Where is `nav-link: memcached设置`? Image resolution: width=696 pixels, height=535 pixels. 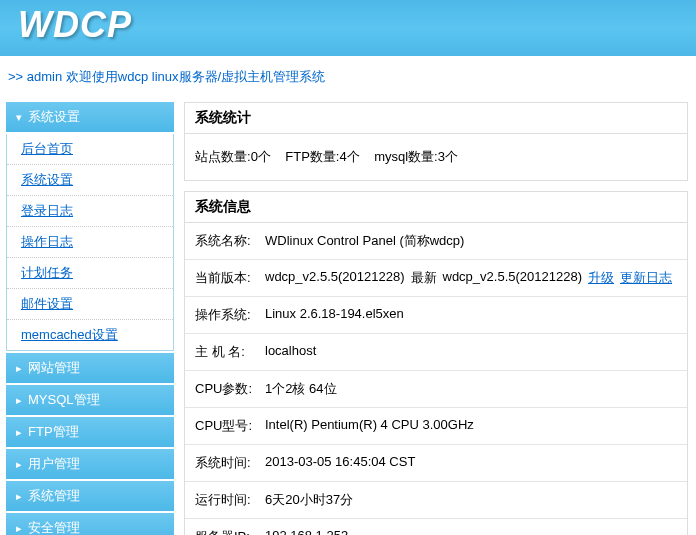 nav-link: memcached设置 is located at coordinates (70, 334).